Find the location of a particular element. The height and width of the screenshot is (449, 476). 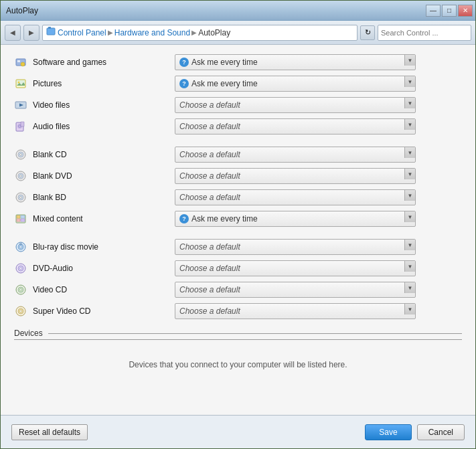

minimize-button: — is located at coordinates (433, 11).